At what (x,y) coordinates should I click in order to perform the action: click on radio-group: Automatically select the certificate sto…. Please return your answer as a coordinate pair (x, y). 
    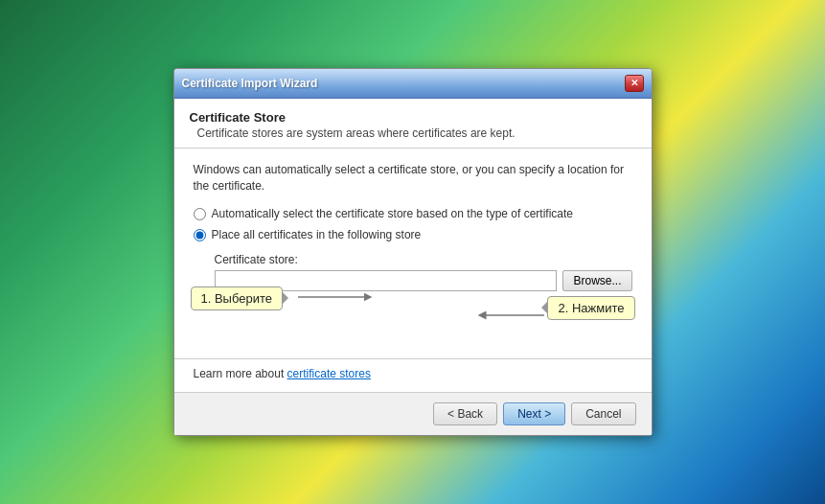
    Looking at the image, I should click on (413, 224).